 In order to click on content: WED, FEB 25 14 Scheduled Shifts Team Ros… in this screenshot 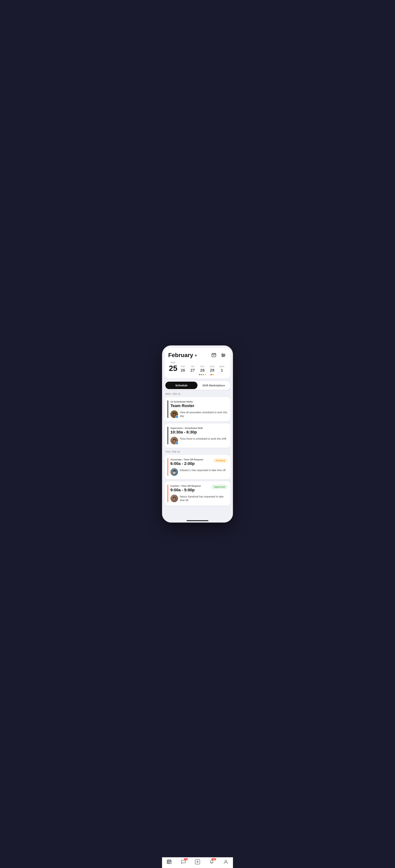, I will do `click(198, 449)`.